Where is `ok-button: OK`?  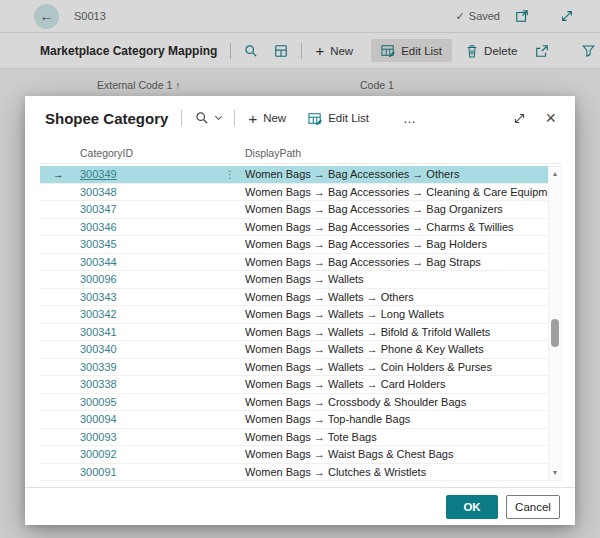
ok-button: OK is located at coordinates (472, 507).